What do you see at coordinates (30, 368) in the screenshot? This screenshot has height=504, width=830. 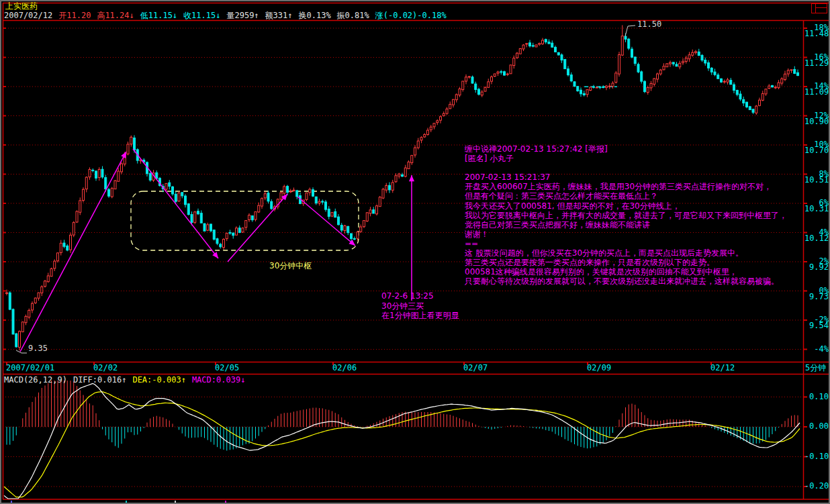 I see `date-label: 2007/02/01` at bounding box center [30, 368].